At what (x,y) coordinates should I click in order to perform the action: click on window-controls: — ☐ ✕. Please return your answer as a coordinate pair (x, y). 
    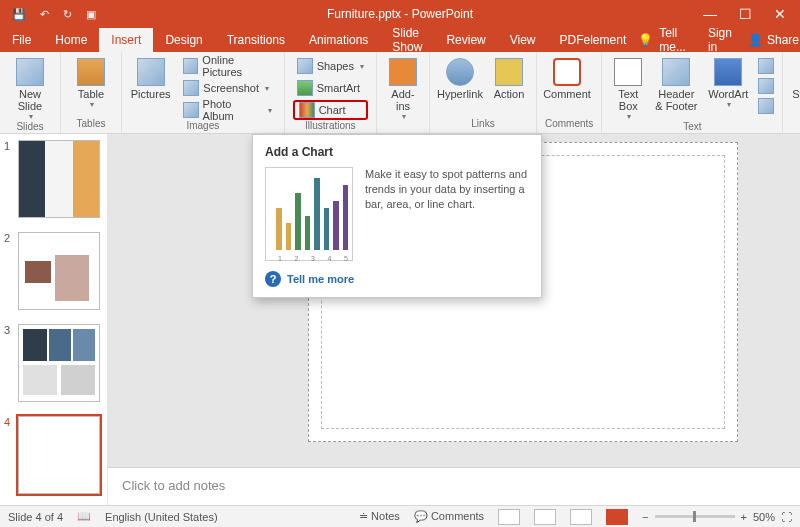
    Looking at the image, I should click on (752, 14).